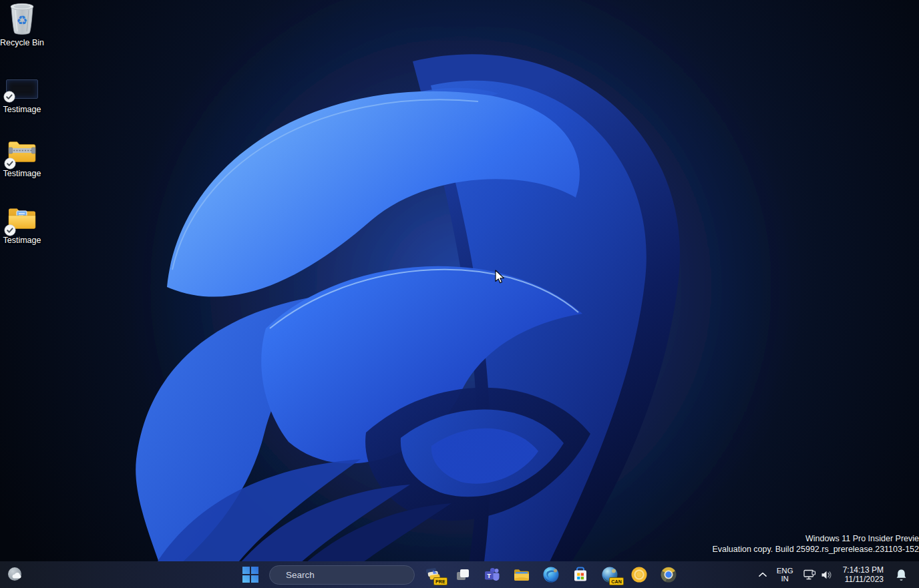 The image size is (919, 588). I want to click on desktop-icon-testimage-folder: Testimage, so click(24, 224).